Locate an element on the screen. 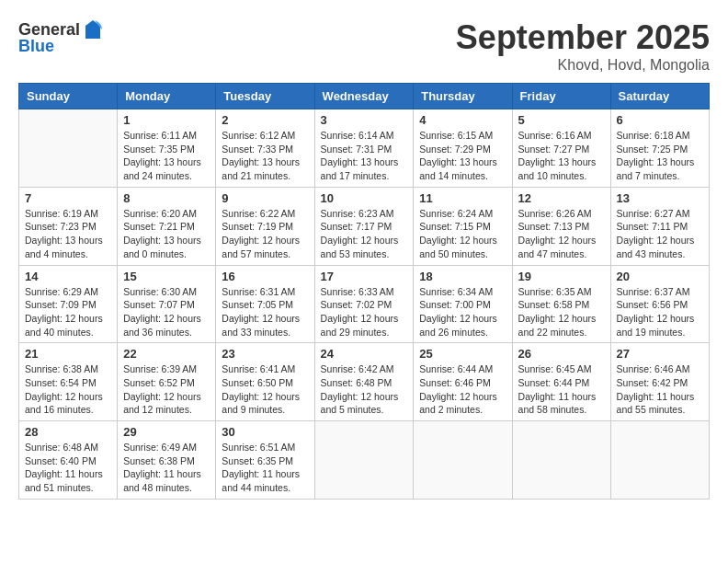 The image size is (728, 563). day-info: Sunrise: 6:31 AMSunset: 7:05 PMDaylight:… is located at coordinates (265, 313).